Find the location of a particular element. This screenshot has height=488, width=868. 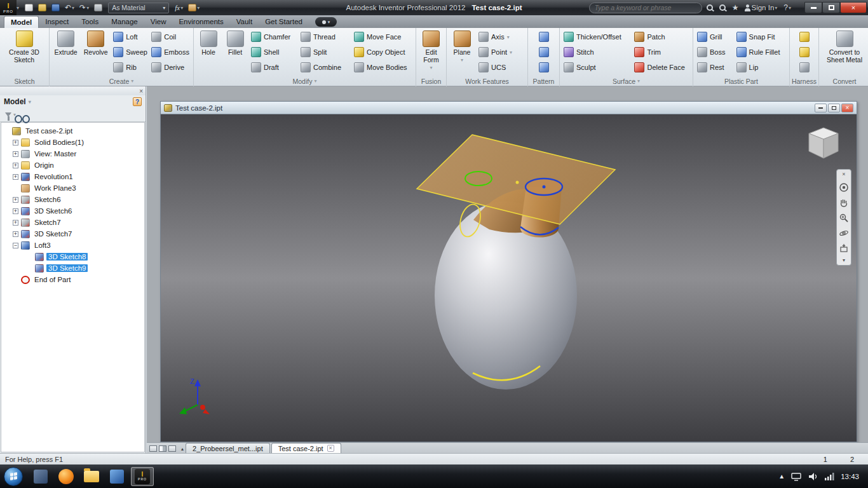

move-bodies-button: Move Bodies is located at coordinates (383, 67).